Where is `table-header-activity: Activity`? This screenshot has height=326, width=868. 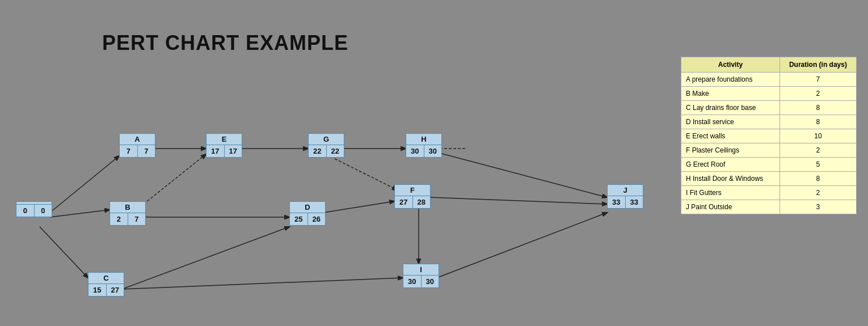 table-header-activity: Activity is located at coordinates (731, 65).